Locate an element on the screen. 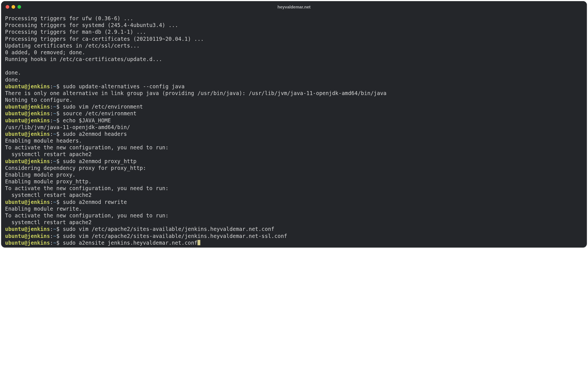  minimize-icon is located at coordinates (14, 7).